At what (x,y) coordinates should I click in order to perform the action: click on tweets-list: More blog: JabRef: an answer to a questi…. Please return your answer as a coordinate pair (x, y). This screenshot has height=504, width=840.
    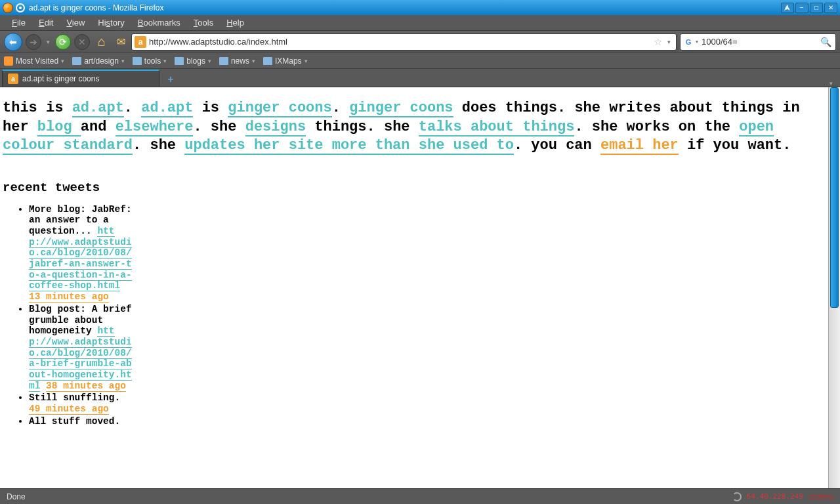
    Looking at the image, I should click on (68, 315).